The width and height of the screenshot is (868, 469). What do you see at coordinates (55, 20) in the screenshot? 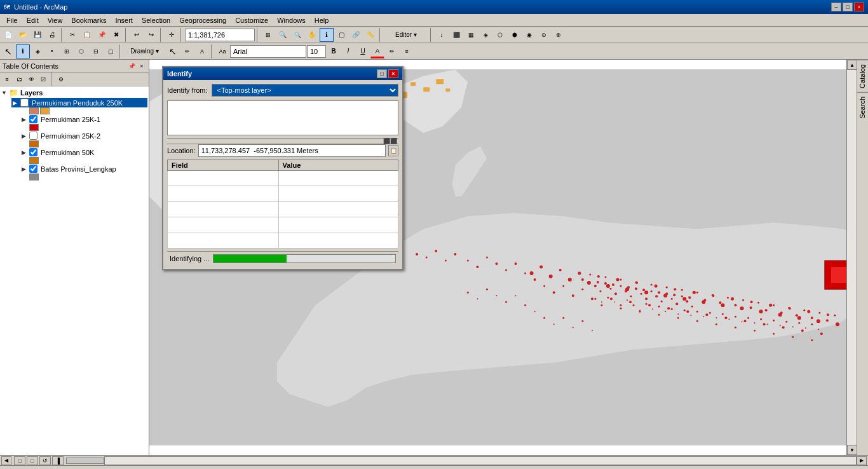
I see `menu-view: View` at bounding box center [55, 20].